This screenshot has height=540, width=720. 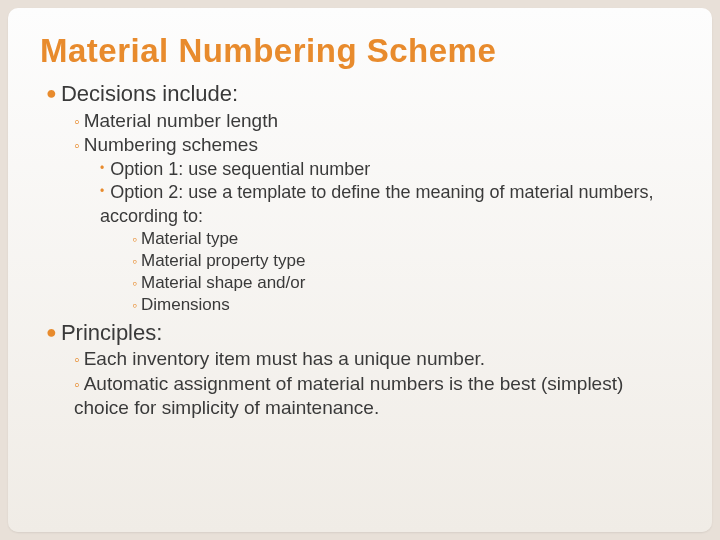 What do you see at coordinates (377, 122) in the screenshot?
I see `item-material-number-length: ◦Material number length` at bounding box center [377, 122].